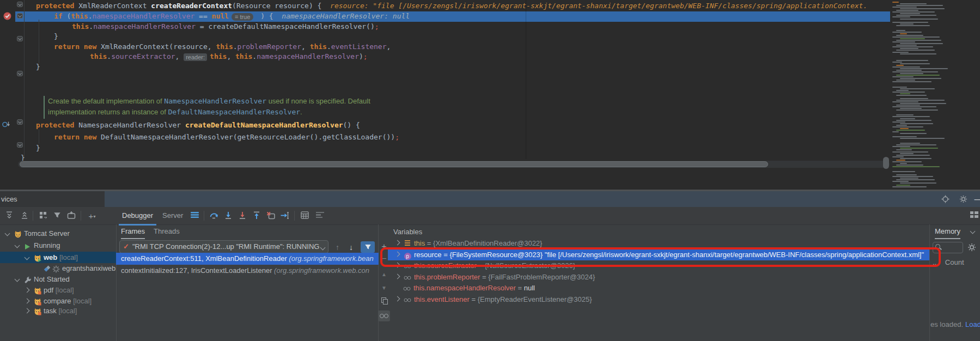 The image size is (980, 341). I want to click on tree-item-running: Running, so click(58, 245).